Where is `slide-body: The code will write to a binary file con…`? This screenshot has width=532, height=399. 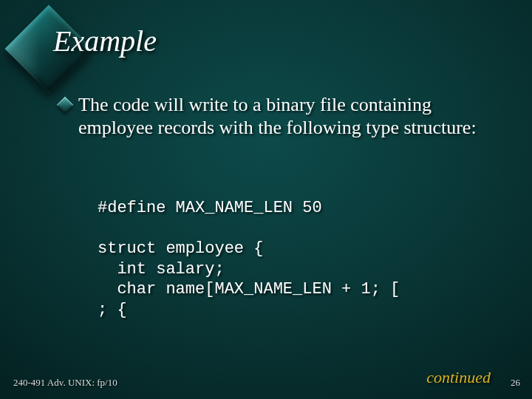 slide-body: The code will write to a binary file con… is located at coordinates (277, 116).